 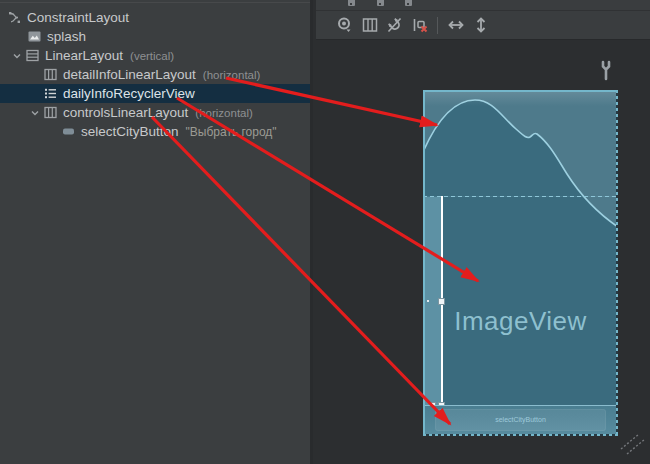 What do you see at coordinates (66, 36) in the screenshot?
I see `tree-item-label: splash` at bounding box center [66, 36].